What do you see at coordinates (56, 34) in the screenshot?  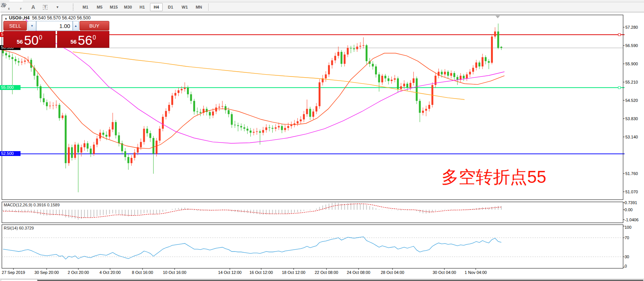 I see `one-click-trade-panel: SELL ▼ 1.00 ▲ BUY 56 50 0 56 56 0` at bounding box center [56, 34].